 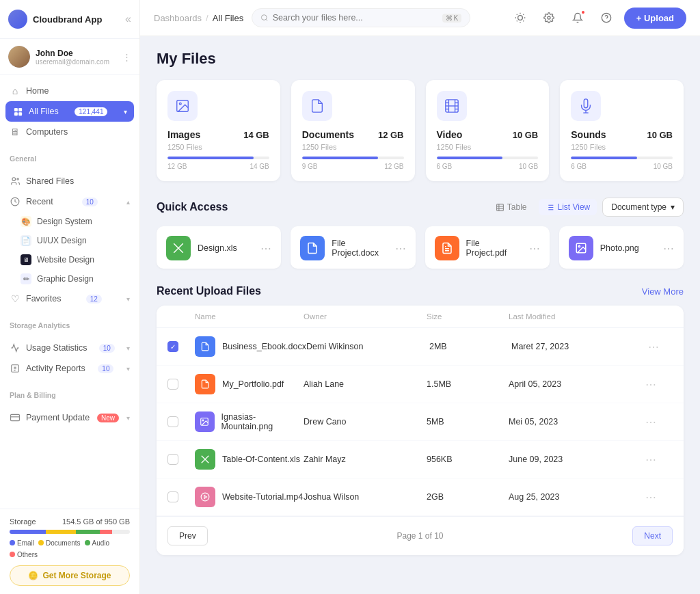 What do you see at coordinates (621, 247) in the screenshot?
I see `quick-file-photo-png: Photo.png ⋯` at bounding box center [621, 247].